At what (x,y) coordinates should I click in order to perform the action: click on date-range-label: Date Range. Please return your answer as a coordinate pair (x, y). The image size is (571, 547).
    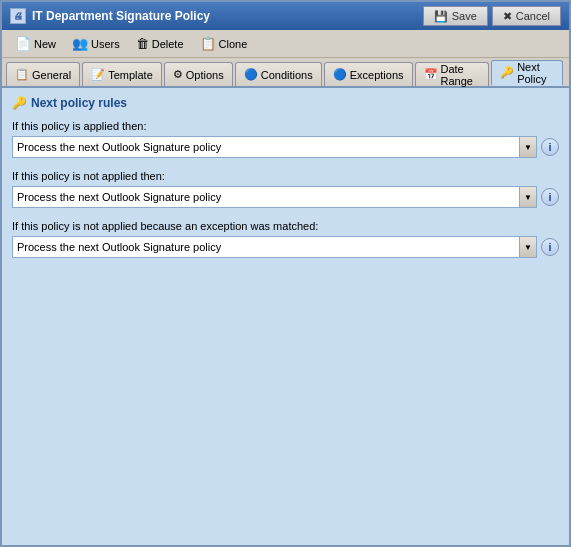
    Looking at the image, I should click on (461, 75).